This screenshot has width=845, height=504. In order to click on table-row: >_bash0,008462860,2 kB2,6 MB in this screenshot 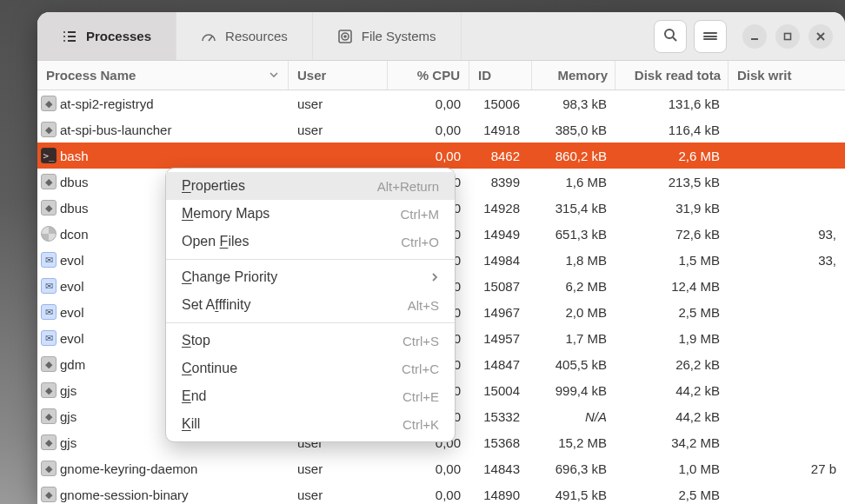, I will do `click(442, 156)`.